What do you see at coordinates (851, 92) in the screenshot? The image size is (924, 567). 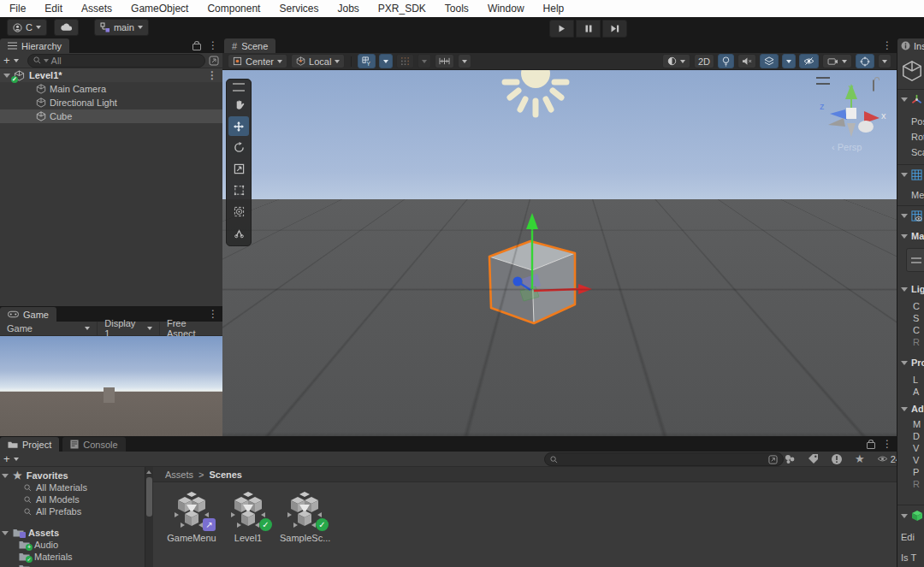 I see `axis-y-cone` at bounding box center [851, 92].